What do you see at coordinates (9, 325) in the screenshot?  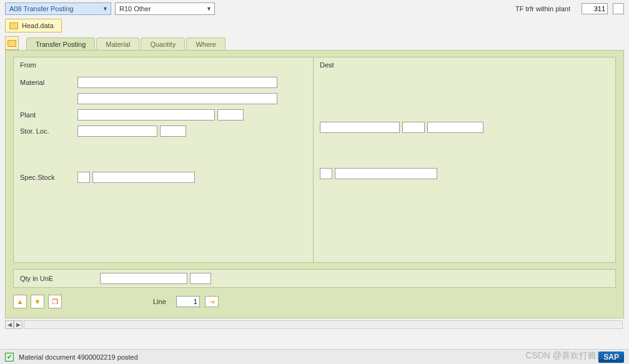 I see `scroll-left-icon: ◀` at bounding box center [9, 325].